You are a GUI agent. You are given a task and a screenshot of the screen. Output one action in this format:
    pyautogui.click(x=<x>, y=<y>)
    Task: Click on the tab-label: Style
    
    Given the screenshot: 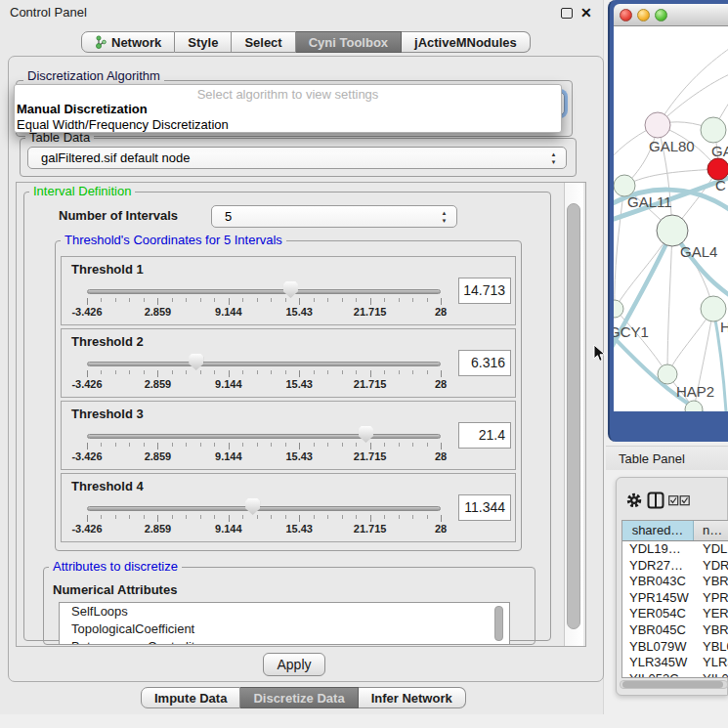 What is the action you would take?
    pyautogui.click(x=203, y=43)
    